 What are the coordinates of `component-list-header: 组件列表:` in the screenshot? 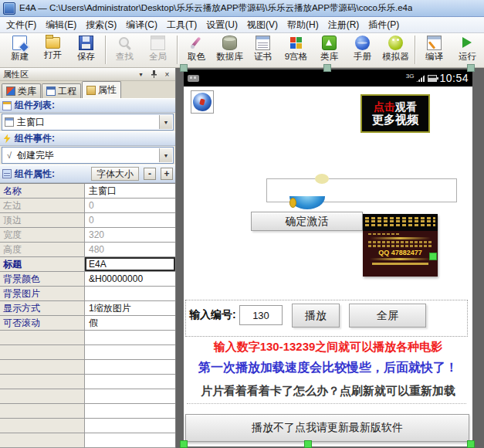 It's located at (88, 105).